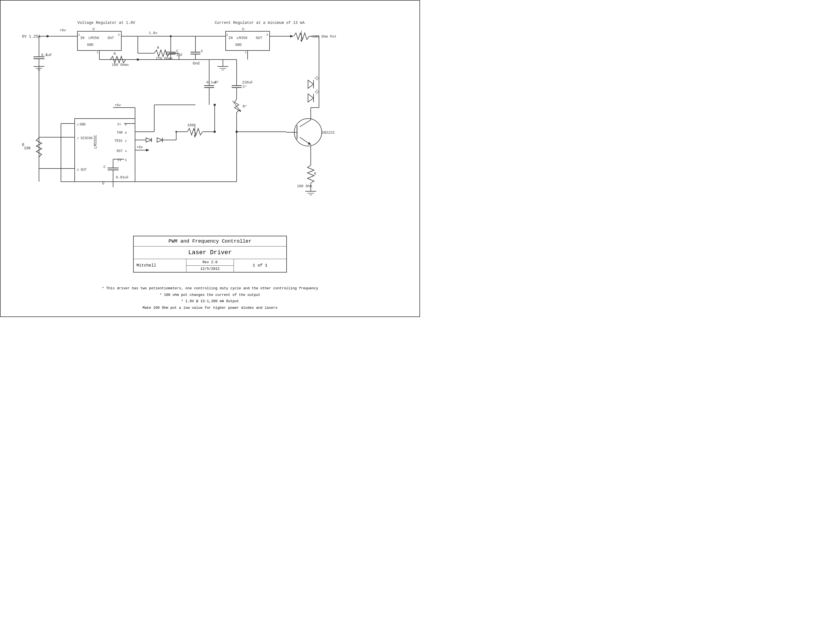 The height and width of the screenshot is (634, 840). What do you see at coordinates (27, 148) in the screenshot?
I see `r10k-value: 10K` at bounding box center [27, 148].